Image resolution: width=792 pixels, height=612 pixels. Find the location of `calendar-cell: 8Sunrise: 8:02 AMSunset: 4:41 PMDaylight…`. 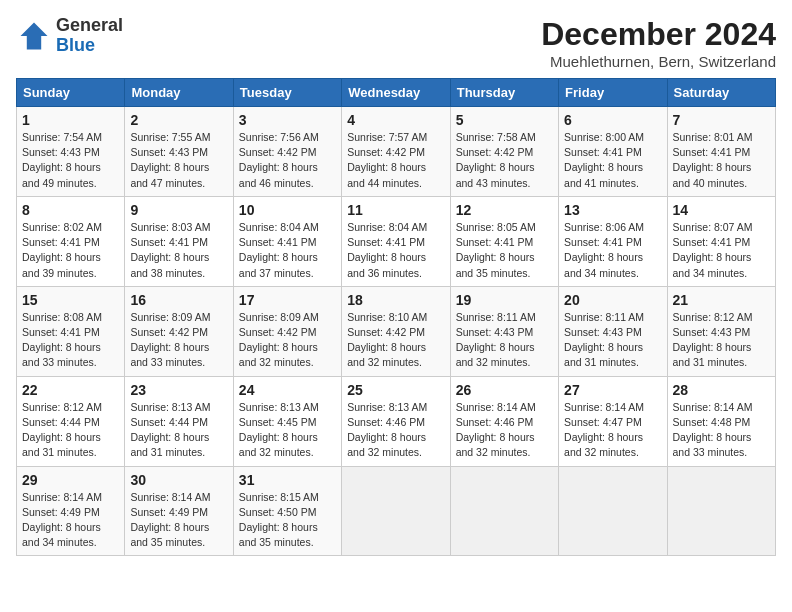

calendar-cell: 8Sunrise: 8:02 AMSunset: 4:41 PMDaylight… is located at coordinates (71, 241).